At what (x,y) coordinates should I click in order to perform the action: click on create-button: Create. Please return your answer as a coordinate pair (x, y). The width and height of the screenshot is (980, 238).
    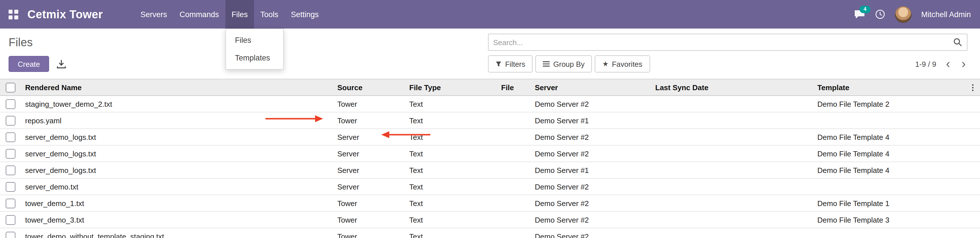
    Looking at the image, I should click on (29, 64).